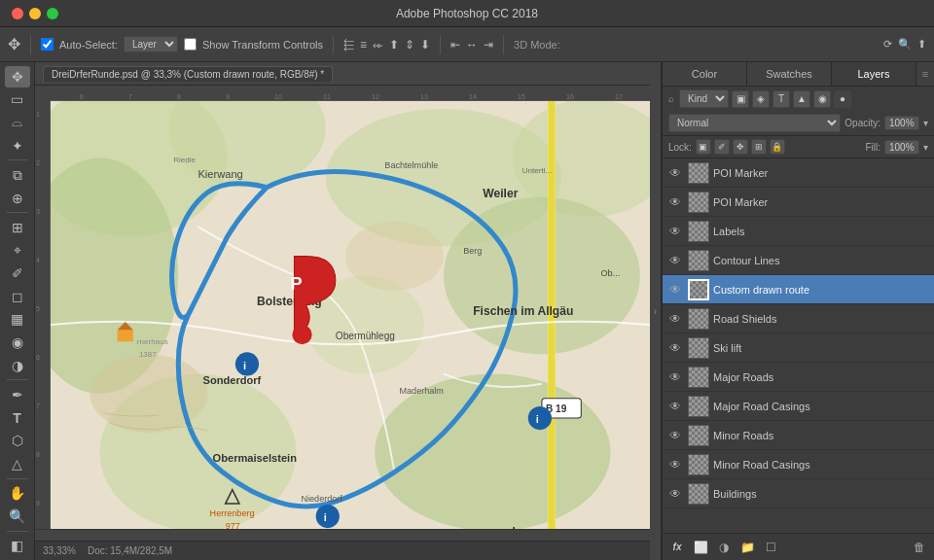 The image size is (934, 560). Describe the element at coordinates (905, 45) in the screenshot. I see `zoom-icon: 🔍` at that location.